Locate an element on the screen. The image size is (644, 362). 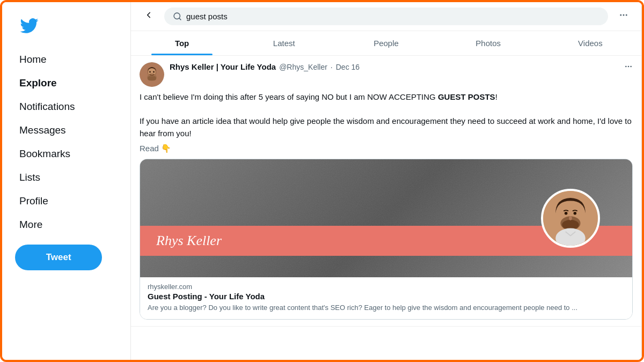
tab-latest: Latest is located at coordinates (284, 43).